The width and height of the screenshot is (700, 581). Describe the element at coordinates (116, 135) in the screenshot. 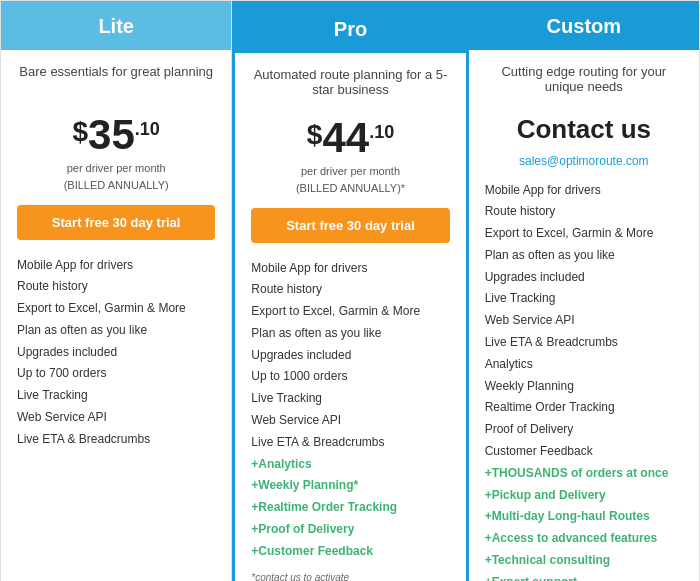

I see `plan-lite-price: $ 35 .10` at that location.